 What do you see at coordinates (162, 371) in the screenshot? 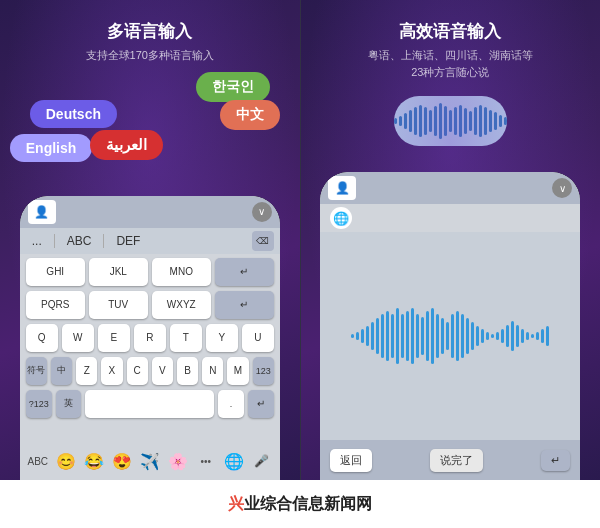
I see `key-v: V` at bounding box center [162, 371].